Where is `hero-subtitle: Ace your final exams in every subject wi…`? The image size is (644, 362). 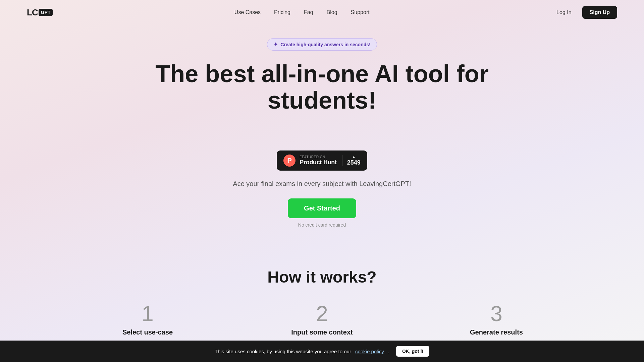
hero-subtitle: Ace your final exams in every subject wi… is located at coordinates (322, 184).